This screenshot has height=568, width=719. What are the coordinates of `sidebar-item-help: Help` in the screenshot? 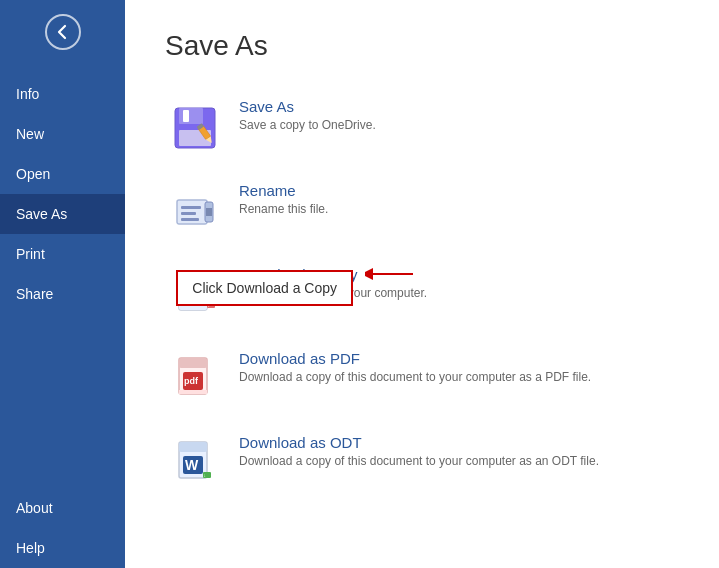 It's located at (62, 548).